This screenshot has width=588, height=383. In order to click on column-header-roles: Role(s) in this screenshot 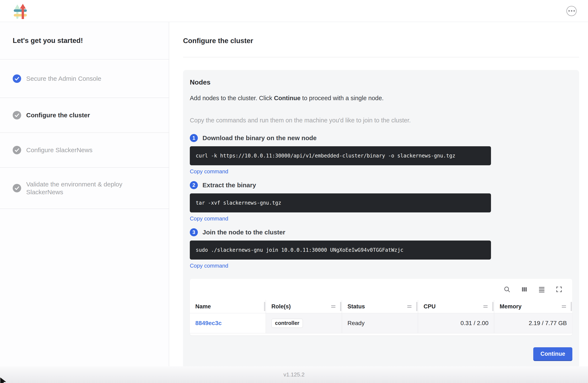, I will do `click(304, 306)`.